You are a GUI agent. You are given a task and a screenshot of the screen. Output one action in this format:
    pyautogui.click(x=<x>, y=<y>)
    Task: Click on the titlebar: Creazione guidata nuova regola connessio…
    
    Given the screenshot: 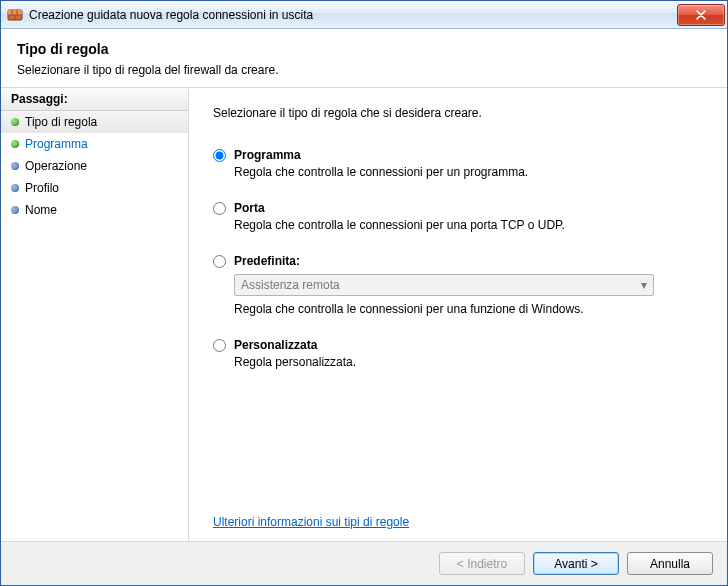 What is the action you would take?
    pyautogui.click(x=364, y=15)
    